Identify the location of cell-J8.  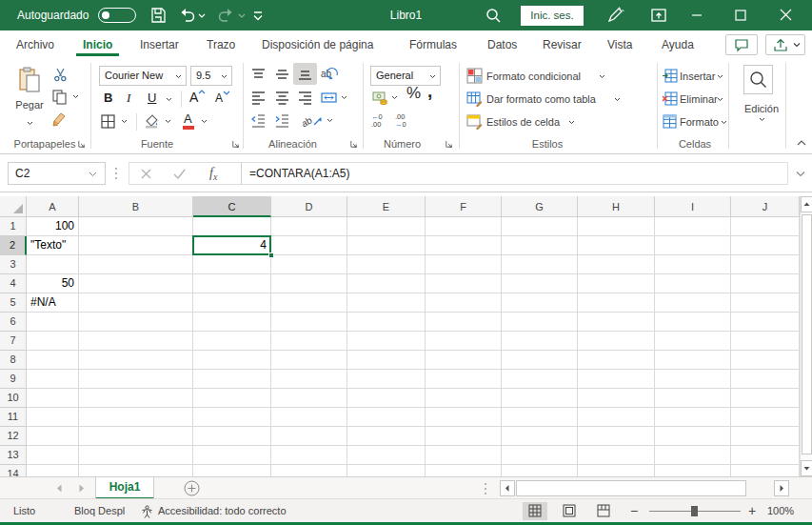
(765, 360).